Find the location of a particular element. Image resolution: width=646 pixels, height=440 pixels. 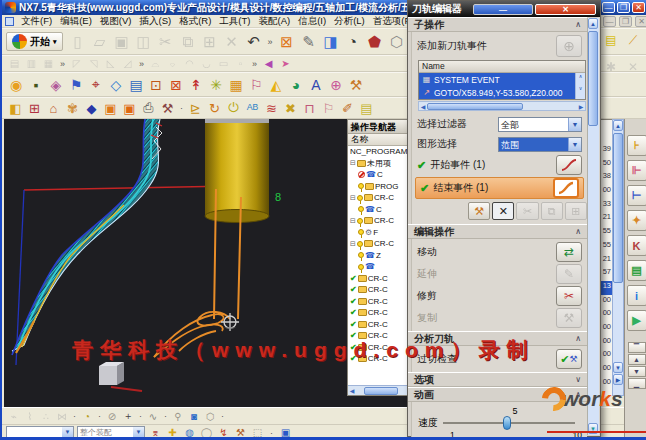

menu-item: 文件(F) is located at coordinates (36, 22).